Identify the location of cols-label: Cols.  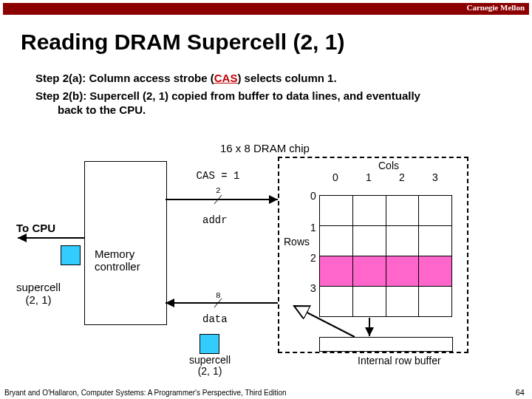
(389, 166).